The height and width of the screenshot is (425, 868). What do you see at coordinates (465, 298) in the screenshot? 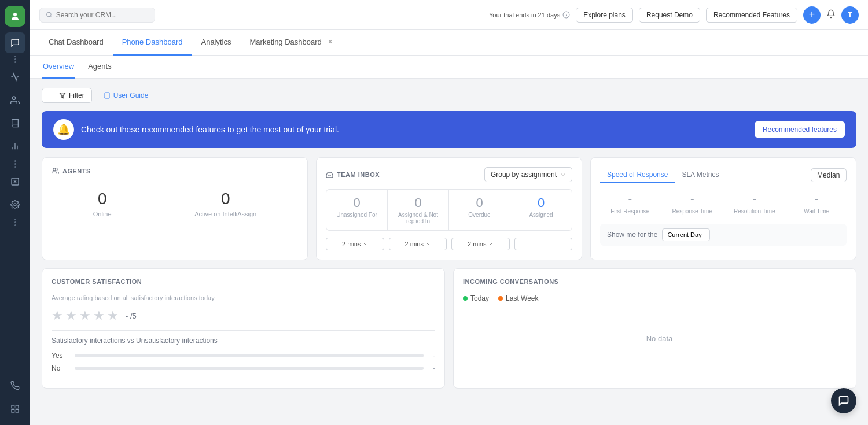
I see `legend-dot-today` at bounding box center [465, 298].